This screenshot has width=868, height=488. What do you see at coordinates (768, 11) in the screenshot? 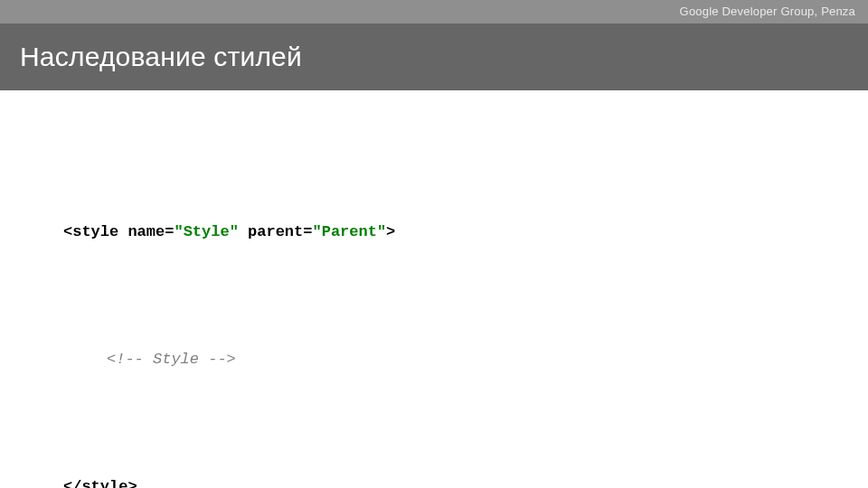
I see `org-label: Google Developer Group, Penza` at bounding box center [768, 11].